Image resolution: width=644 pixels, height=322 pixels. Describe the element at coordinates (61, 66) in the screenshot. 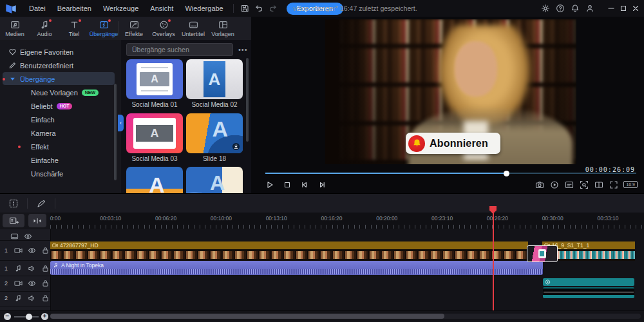

I see `sidebar-item-benutzerdefiniert: Benutzerdefiniert` at that location.